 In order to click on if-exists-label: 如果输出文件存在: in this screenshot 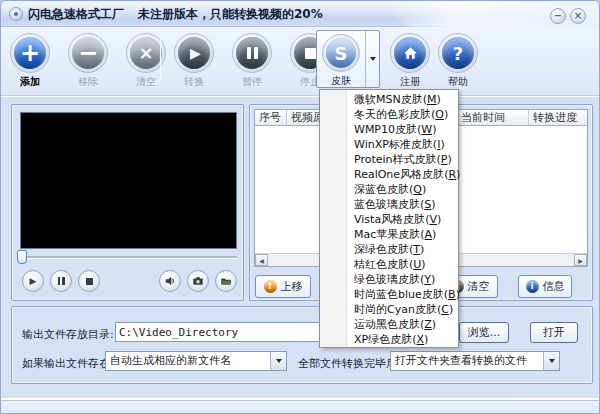, I will do `click(68, 364)`.